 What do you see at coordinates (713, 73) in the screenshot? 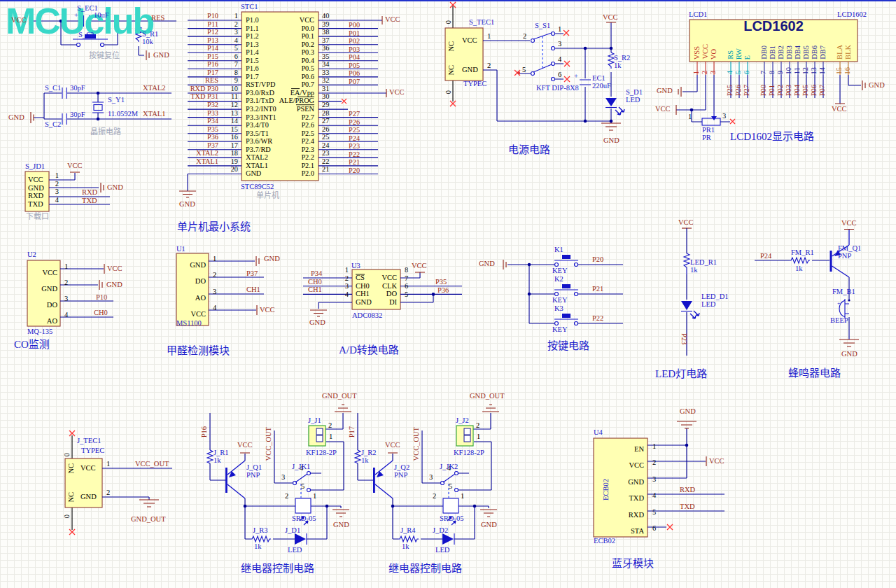
I see `lcd-num-3: 3` at bounding box center [713, 73].